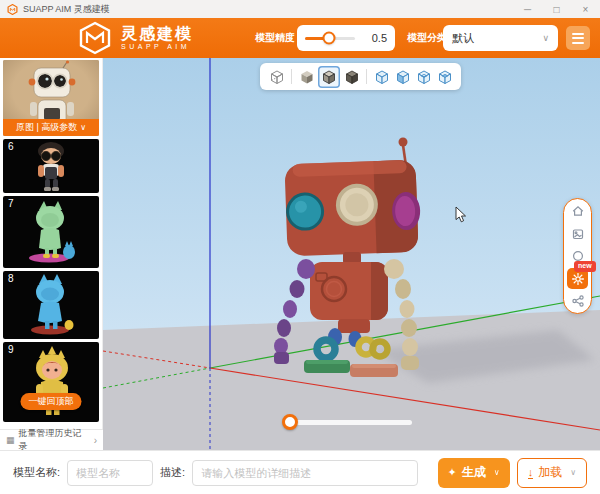 This screenshot has width=600, height=494. I want to click on app-logo-icon, so click(12, 10).